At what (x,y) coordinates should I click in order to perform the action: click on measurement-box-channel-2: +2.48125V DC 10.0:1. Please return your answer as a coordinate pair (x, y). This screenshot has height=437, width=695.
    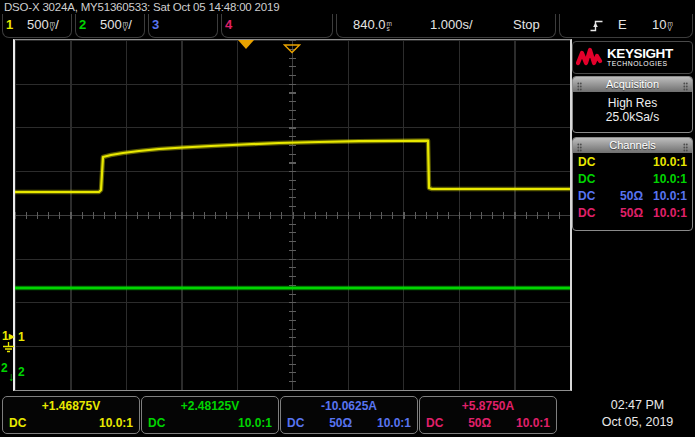
    Looking at the image, I should click on (210, 415).